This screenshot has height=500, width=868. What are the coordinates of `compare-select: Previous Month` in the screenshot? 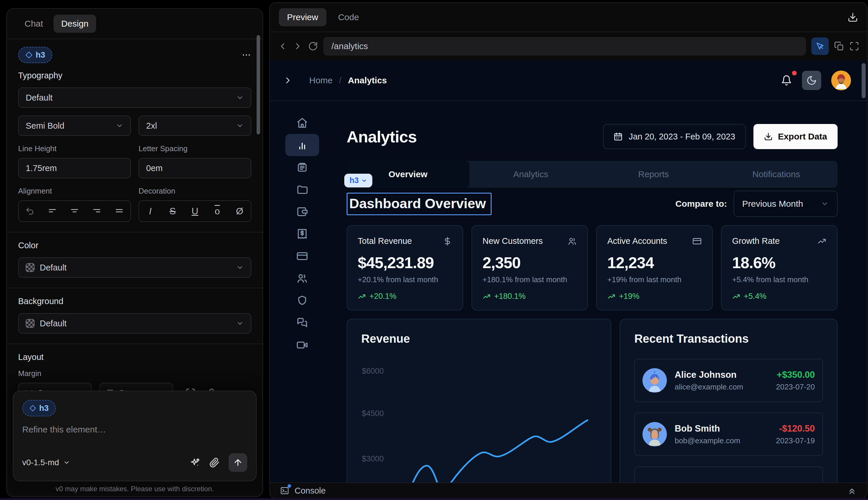 It's located at (785, 204).